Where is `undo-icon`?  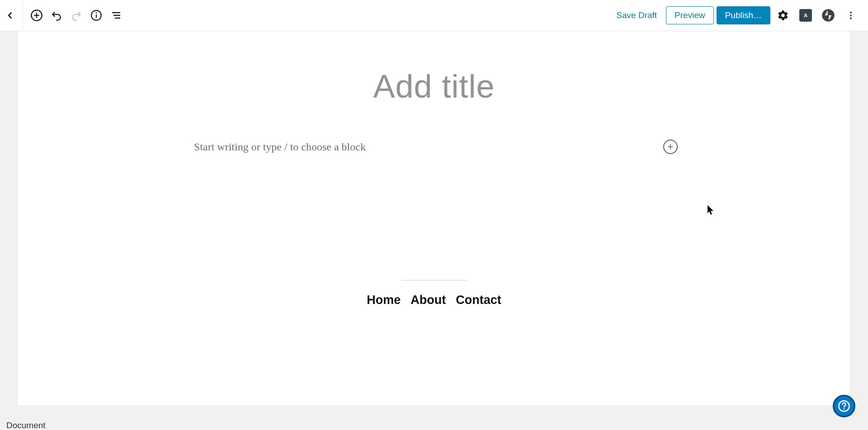
undo-icon is located at coordinates (57, 15).